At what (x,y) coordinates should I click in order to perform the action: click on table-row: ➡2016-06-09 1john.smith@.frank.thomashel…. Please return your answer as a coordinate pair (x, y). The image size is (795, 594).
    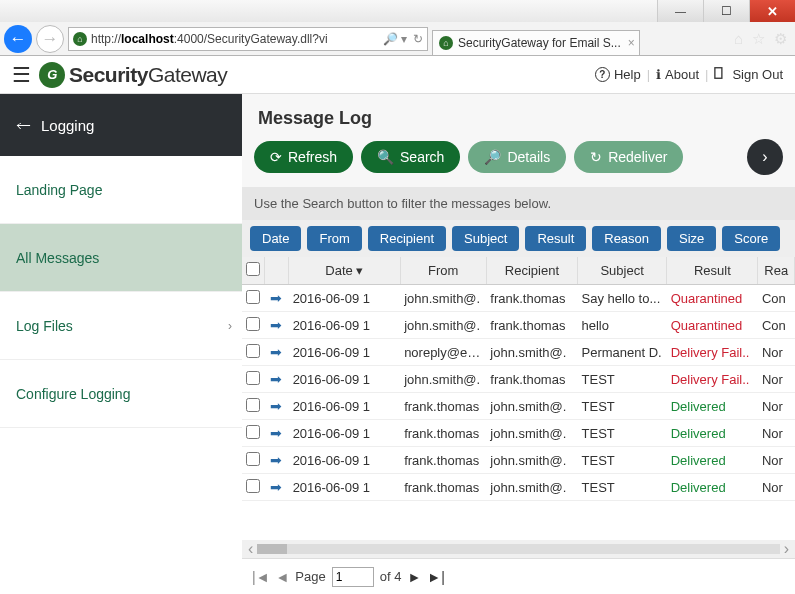
    Looking at the image, I should click on (518, 326).